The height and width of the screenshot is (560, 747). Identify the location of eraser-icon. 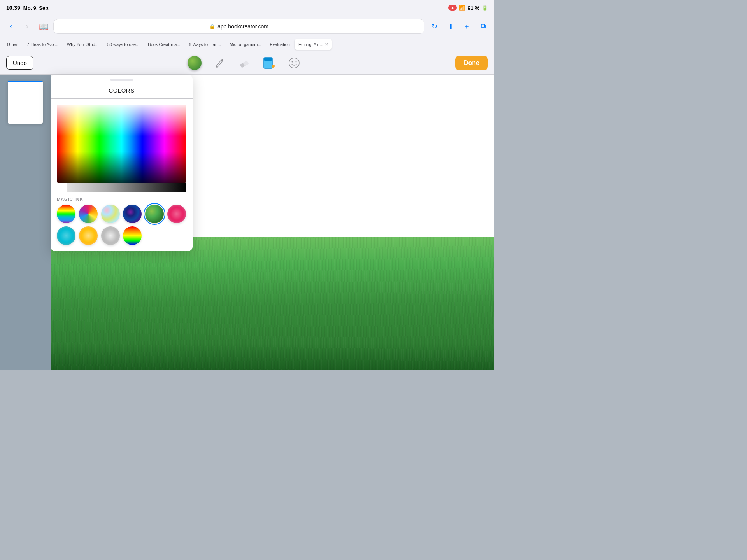
(244, 63).